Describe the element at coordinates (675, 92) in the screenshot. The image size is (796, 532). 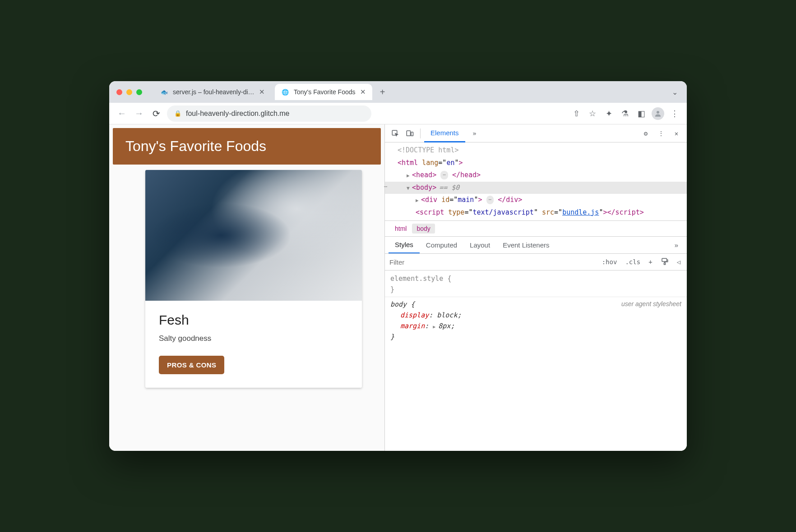
I see `tabs-dropdown-icon: ⌄` at that location.